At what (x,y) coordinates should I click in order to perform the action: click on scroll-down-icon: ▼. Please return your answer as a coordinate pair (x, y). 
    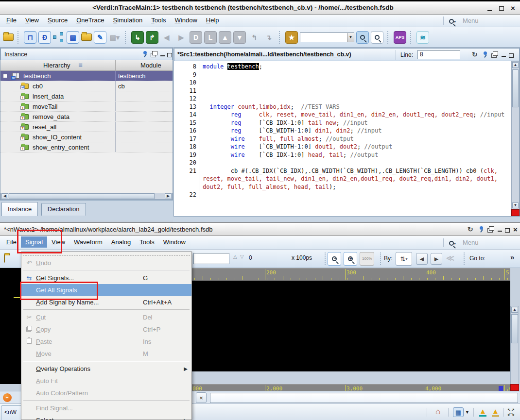
    Looking at the image, I should click on (515, 205).